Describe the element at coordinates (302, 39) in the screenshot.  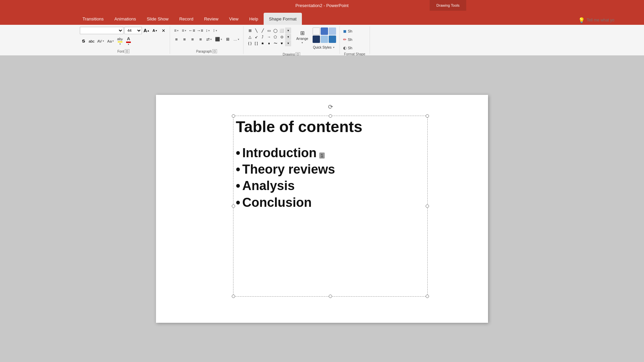
I see `arrange-label: Arrange` at that location.